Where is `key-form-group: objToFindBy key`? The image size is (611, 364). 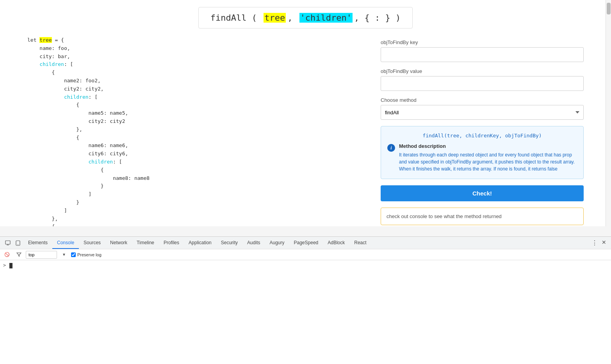 key-form-group: objToFindBy key is located at coordinates (482, 51).